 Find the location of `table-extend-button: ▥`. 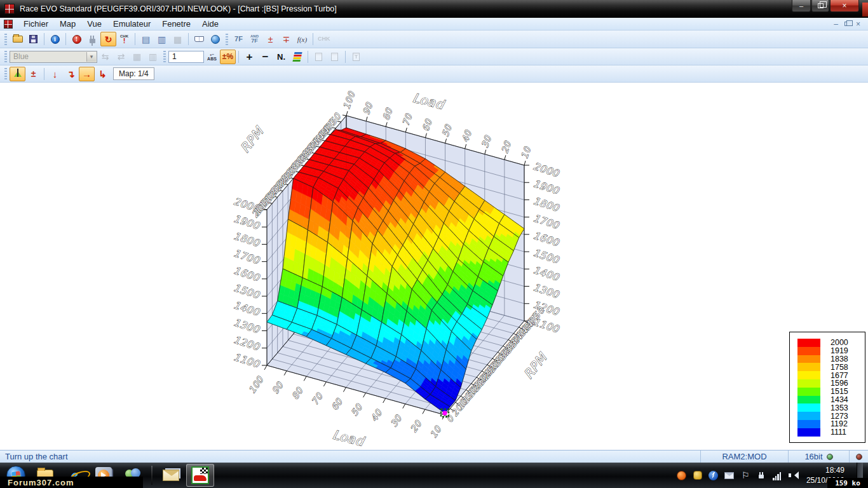

table-extend-button: ▥ is located at coordinates (153, 57).